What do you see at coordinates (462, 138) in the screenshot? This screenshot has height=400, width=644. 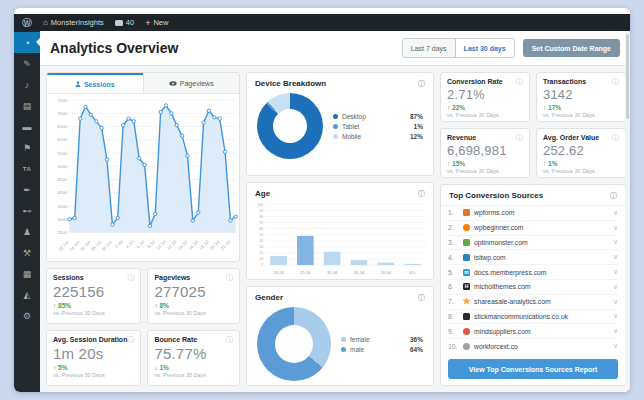 I see `stat-title: Revenue` at bounding box center [462, 138].